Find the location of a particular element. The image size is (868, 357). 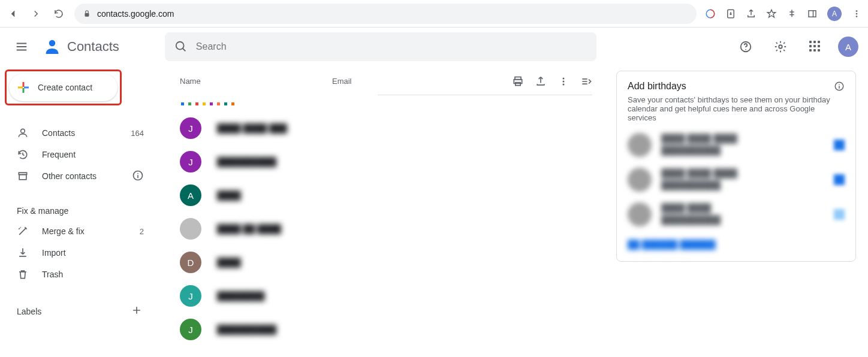

sidebar-item-contacts: Contacts 164 is located at coordinates (80, 133).